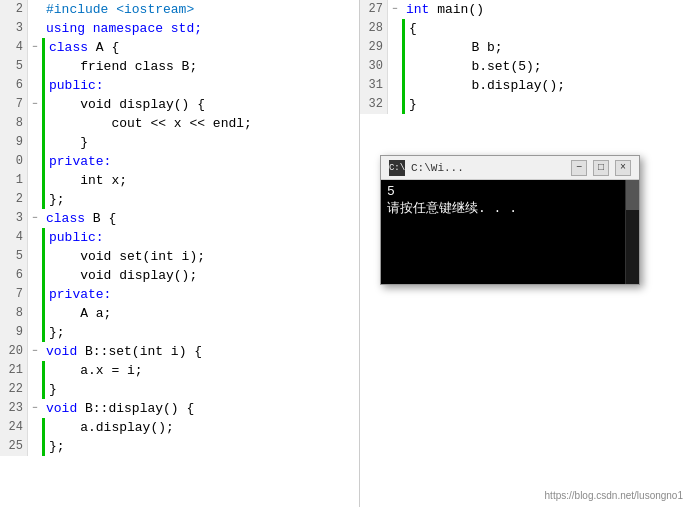 Image resolution: width=693 pixels, height=507 pixels. What do you see at coordinates (14, 180) in the screenshot?
I see `line-number: 1` at bounding box center [14, 180].